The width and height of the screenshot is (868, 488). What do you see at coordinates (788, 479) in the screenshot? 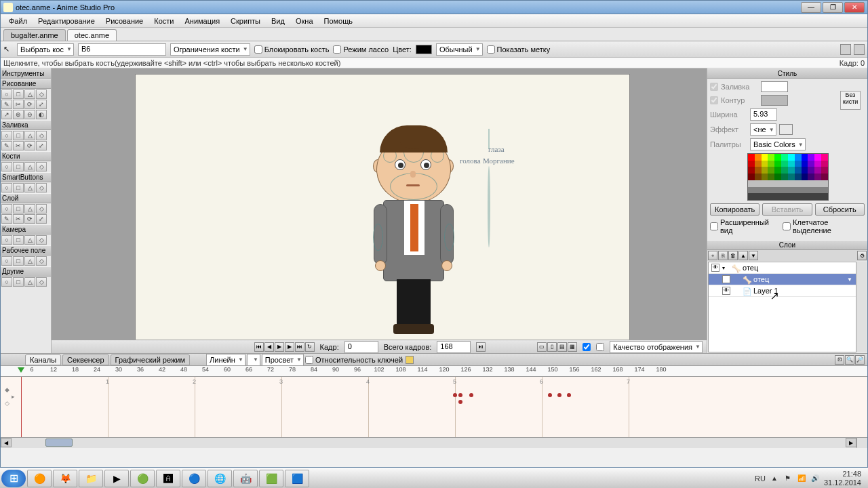
I see `flag-icon: ⚑` at bounding box center [788, 479].